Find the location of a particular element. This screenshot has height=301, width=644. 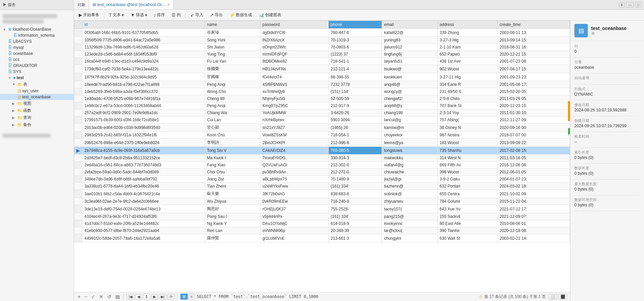

reload-button: ⟳ is located at coordinates (171, 297).